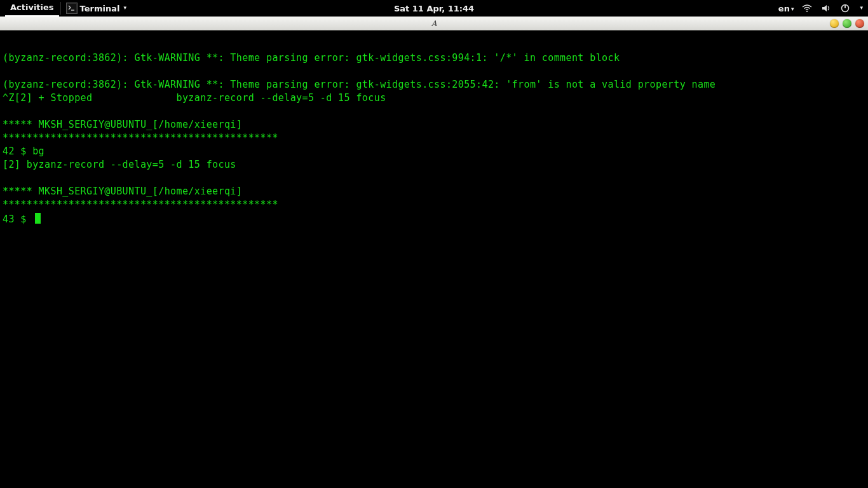 This screenshot has height=488, width=868. Describe the element at coordinates (434, 9) in the screenshot. I see `panel-clock: Sat 11 Apr, 11:44` at that location.